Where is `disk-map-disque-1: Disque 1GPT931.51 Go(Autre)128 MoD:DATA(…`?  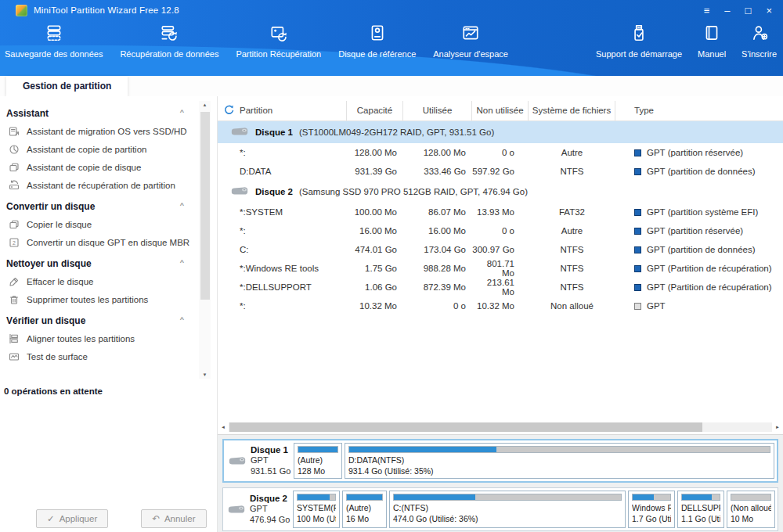 disk-map-disque-1: Disque 1GPT931.51 Go(Autre)128 MoD:DATA(… is located at coordinates (500, 461).